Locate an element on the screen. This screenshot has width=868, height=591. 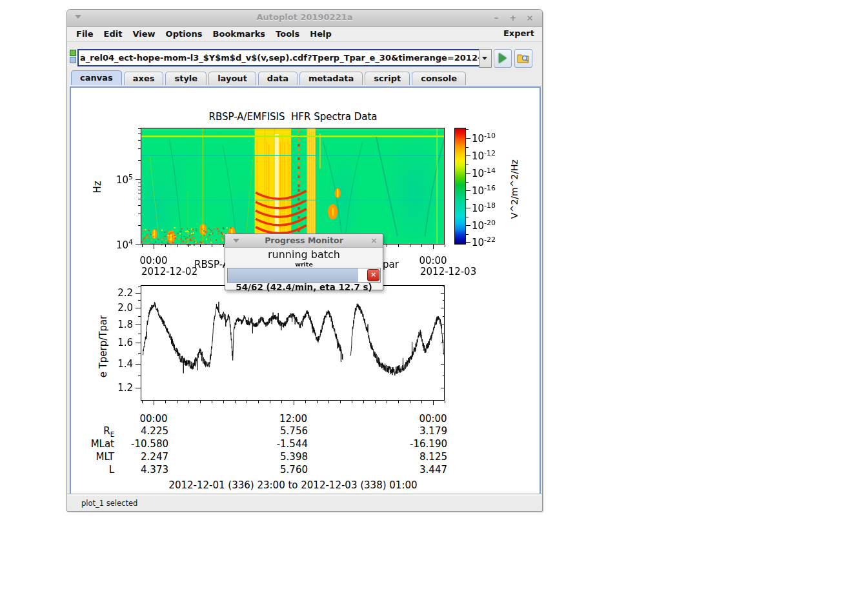
progress-bar-fill is located at coordinates (293, 275).